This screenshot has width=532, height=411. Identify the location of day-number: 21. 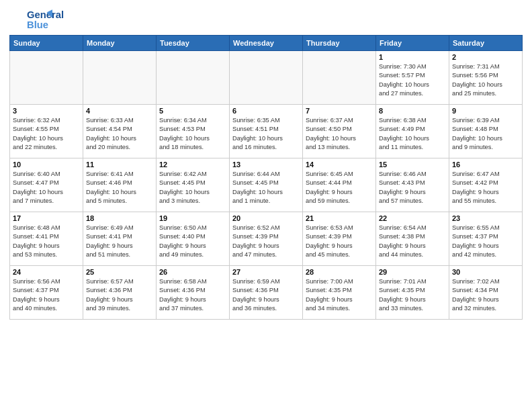
(339, 218).